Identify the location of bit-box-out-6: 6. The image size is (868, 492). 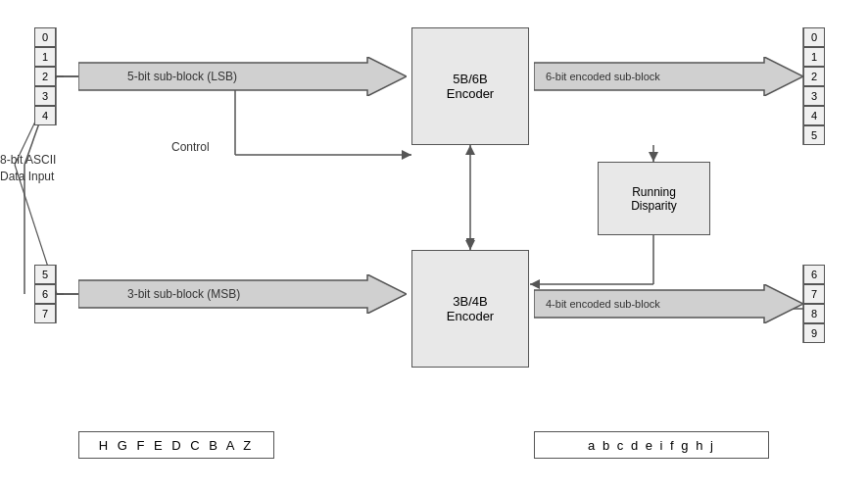
(814, 274).